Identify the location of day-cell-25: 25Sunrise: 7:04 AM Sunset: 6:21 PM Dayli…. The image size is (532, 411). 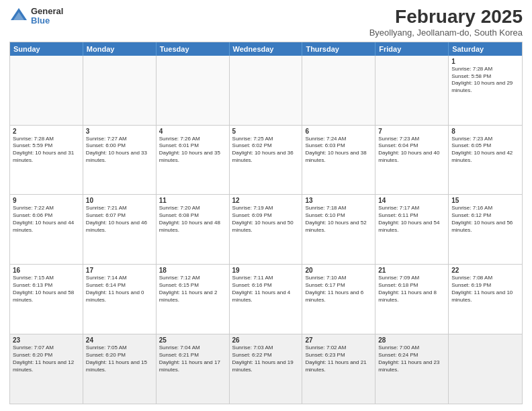
(193, 369).